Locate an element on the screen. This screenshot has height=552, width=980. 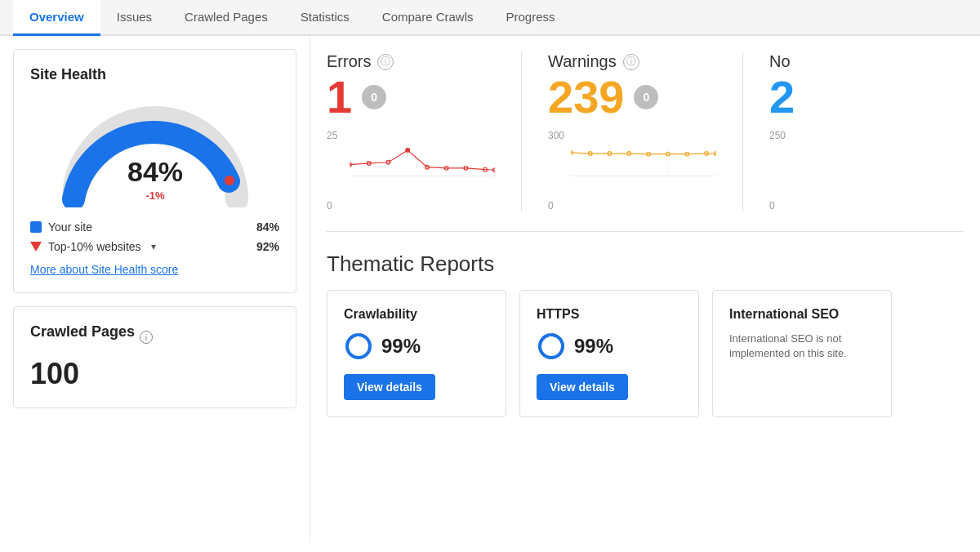
crawlability-card: Crawlability 99% View details is located at coordinates (416, 354).